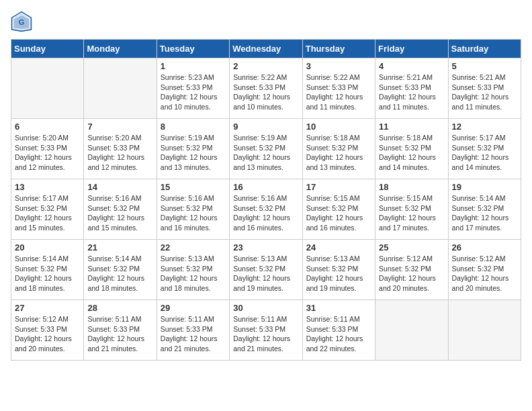  What do you see at coordinates (339, 149) in the screenshot?
I see `calendar-cell: 10Sunrise: 5:18 AM Sunset: 5:32 PM Dayli…` at bounding box center [339, 149].